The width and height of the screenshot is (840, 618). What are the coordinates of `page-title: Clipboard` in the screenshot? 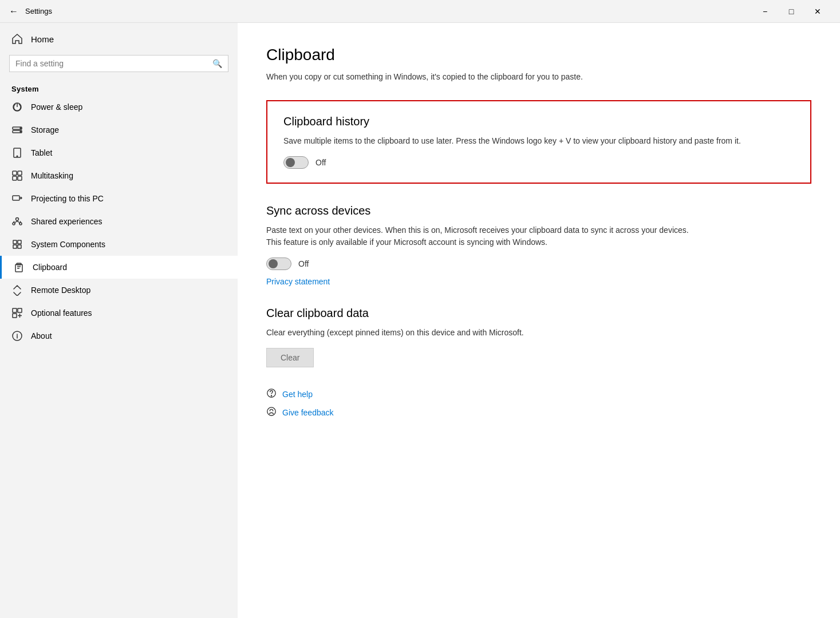 It's located at (539, 55).